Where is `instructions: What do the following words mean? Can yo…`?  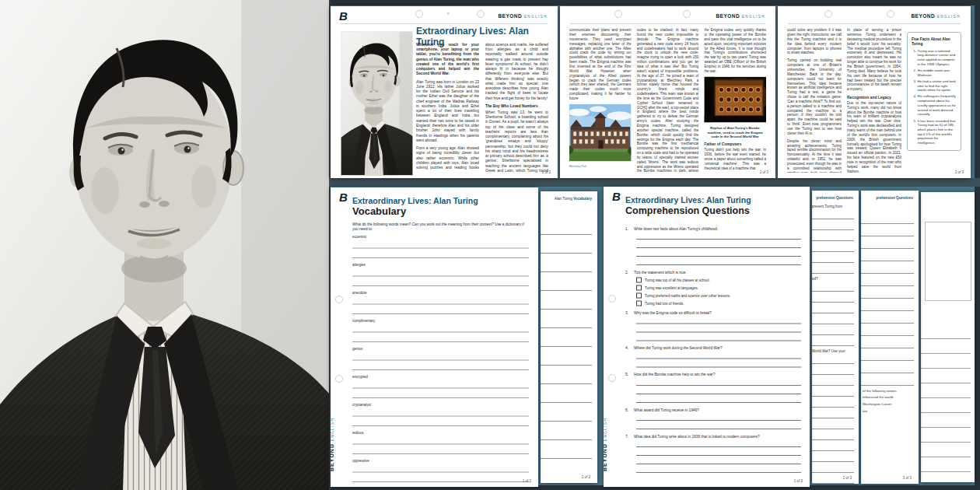 instructions: What do the following words mean? Can yo… is located at coordinates (439, 227).